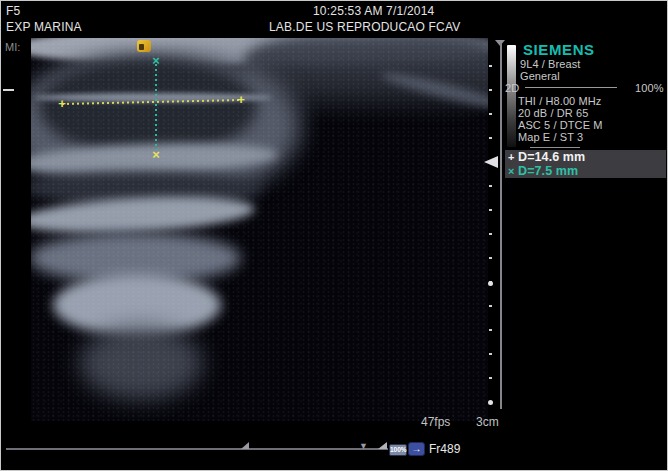 This screenshot has height=471, width=668. Describe the element at coordinates (491, 162) in the screenshot. I see `focus-position-icon` at that location.